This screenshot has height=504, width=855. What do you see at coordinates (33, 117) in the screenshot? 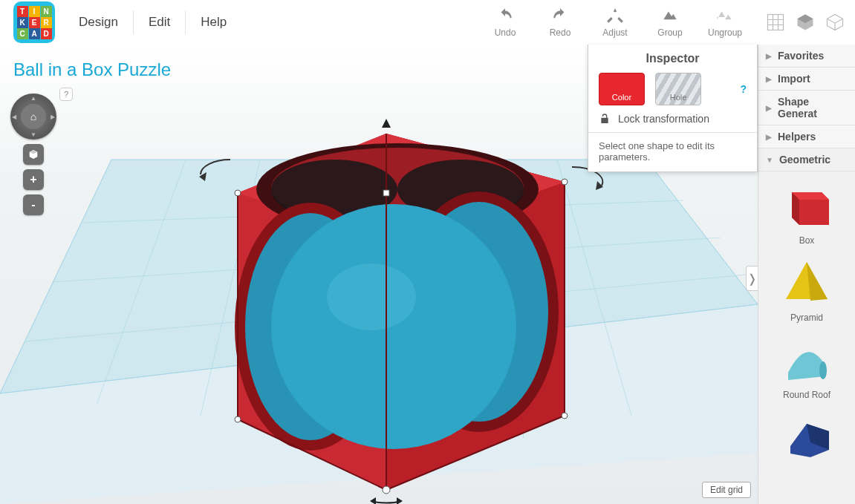
I see `orbit-control: ▲ ▼ ▶ ◀ ⌂` at bounding box center [33, 117].